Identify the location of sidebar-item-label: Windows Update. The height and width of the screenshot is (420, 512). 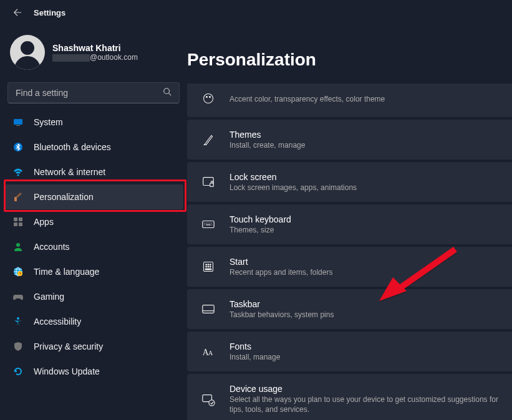
(67, 371).